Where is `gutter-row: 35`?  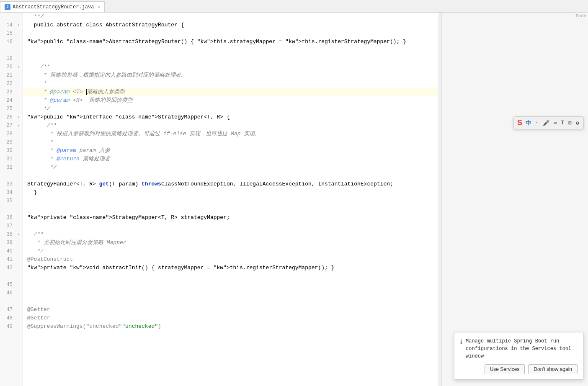 gutter-row: 35 is located at coordinates (11, 201).